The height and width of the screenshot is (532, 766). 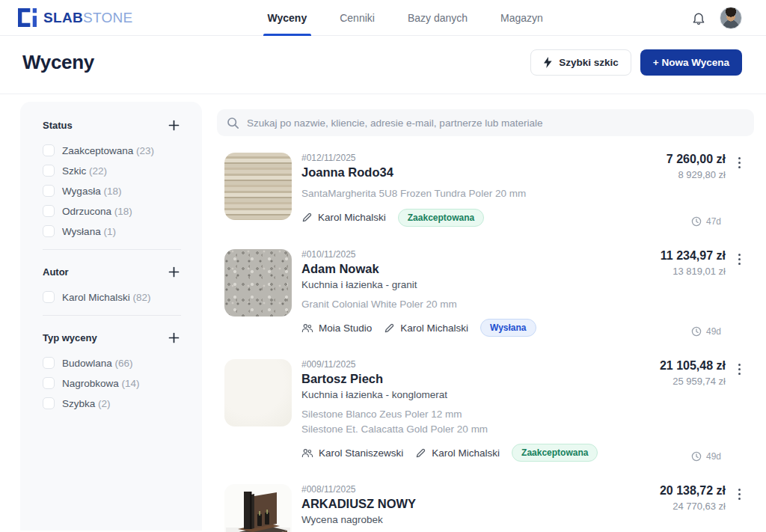 I want to click on filter-option-label: Wysłana (1), so click(x=89, y=232).